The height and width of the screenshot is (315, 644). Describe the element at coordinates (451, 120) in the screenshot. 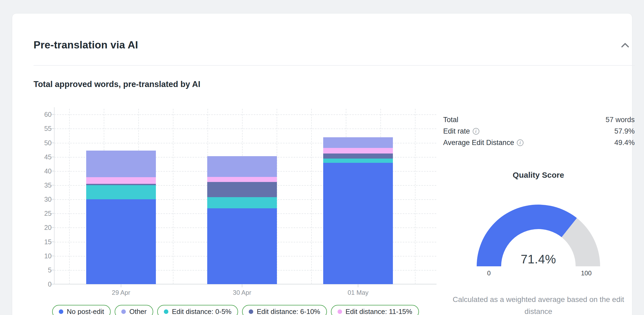

I see `stat-label: Total` at that location.